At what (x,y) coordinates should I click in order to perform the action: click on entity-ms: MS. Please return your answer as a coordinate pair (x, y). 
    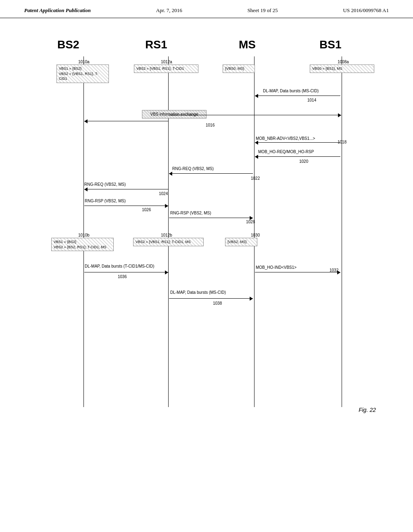
    Looking at the image, I should click on (247, 45).